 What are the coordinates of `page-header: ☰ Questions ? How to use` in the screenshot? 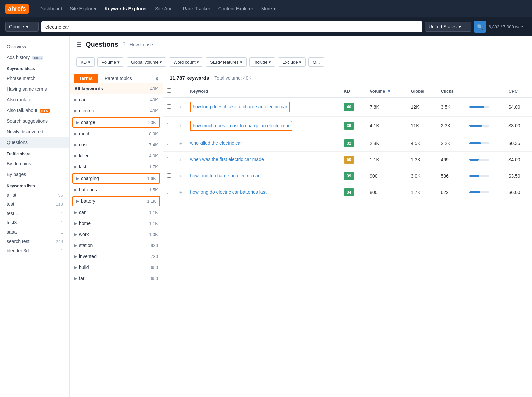 It's located at (301, 45).